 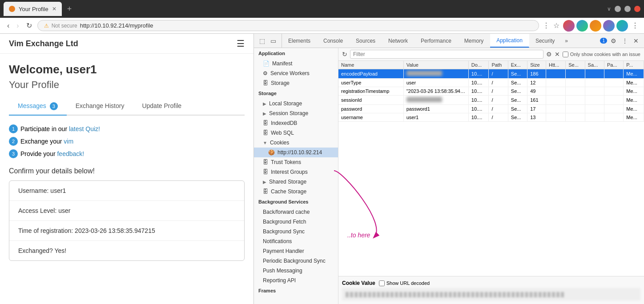 I want to click on more-options-icon: ⋮, so click(x=625, y=41).